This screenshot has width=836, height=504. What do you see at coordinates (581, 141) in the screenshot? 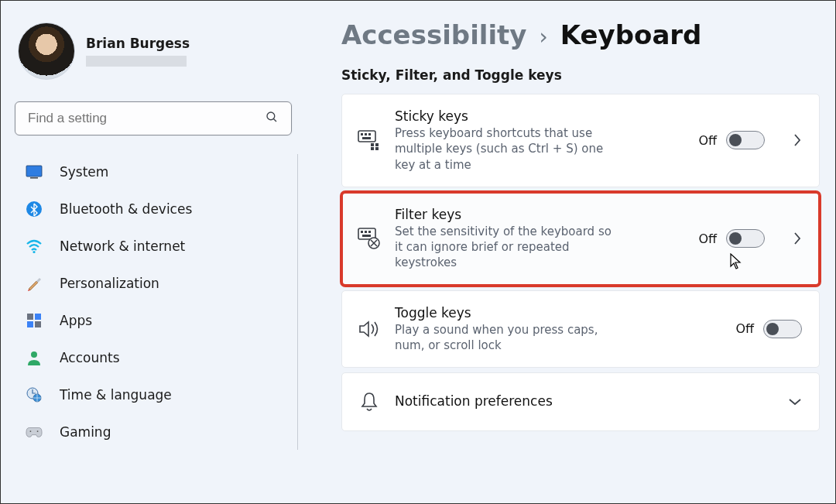
I see `card-sticky-keys: Sticky keys Press keyboard shortcuts tha…` at bounding box center [581, 141].